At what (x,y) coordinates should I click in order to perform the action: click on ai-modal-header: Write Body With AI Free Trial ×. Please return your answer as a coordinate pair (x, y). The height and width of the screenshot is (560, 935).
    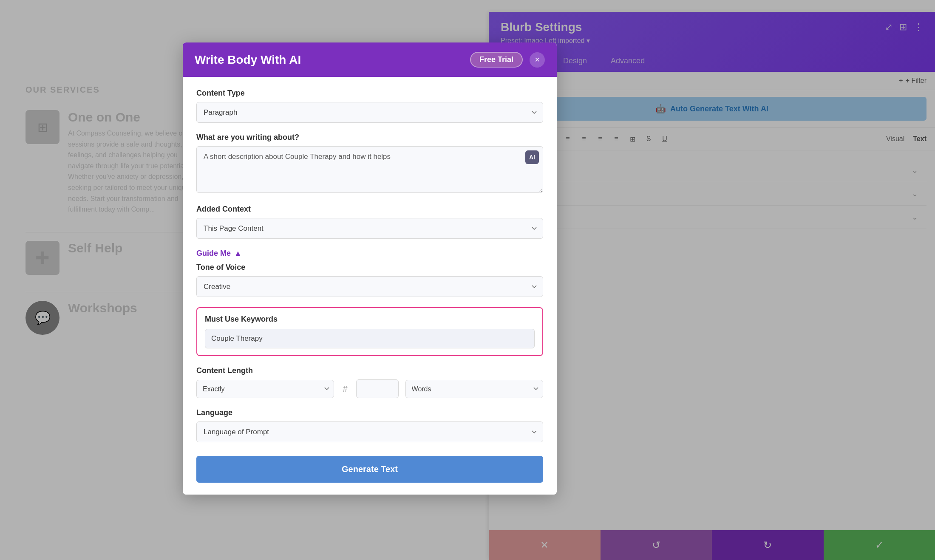
    Looking at the image, I should click on (370, 59).